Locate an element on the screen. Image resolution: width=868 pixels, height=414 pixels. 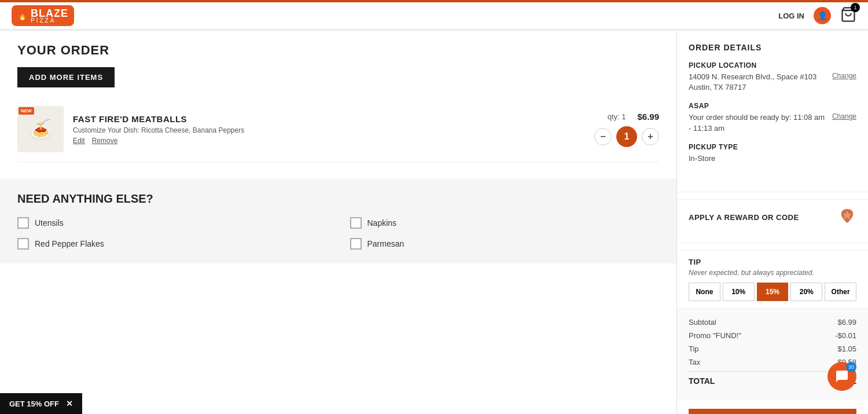
napkins-checkbox is located at coordinates (356, 223).